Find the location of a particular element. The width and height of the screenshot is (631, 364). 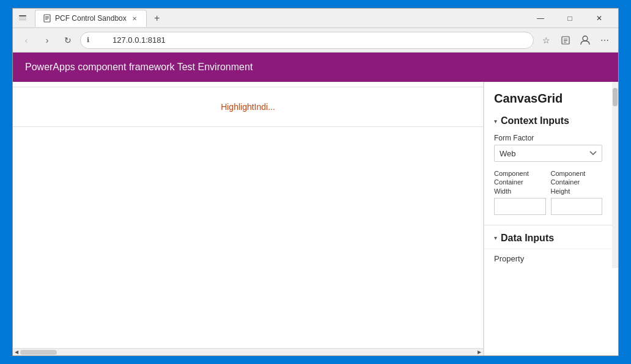

app-banner-title: PowerApps component framework Test Envir… is located at coordinates (139, 67).